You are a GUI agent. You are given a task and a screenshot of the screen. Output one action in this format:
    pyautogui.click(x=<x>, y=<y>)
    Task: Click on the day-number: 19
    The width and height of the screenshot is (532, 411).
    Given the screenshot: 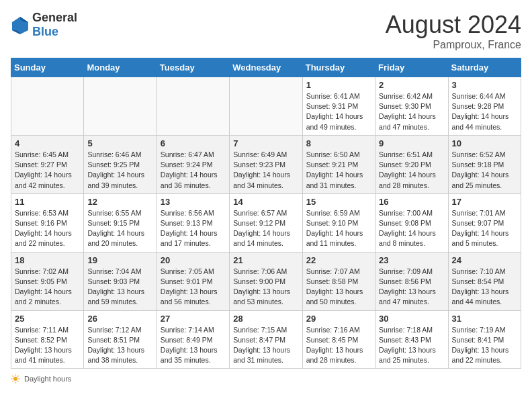 What is the action you would take?
    pyautogui.click(x=120, y=261)
    